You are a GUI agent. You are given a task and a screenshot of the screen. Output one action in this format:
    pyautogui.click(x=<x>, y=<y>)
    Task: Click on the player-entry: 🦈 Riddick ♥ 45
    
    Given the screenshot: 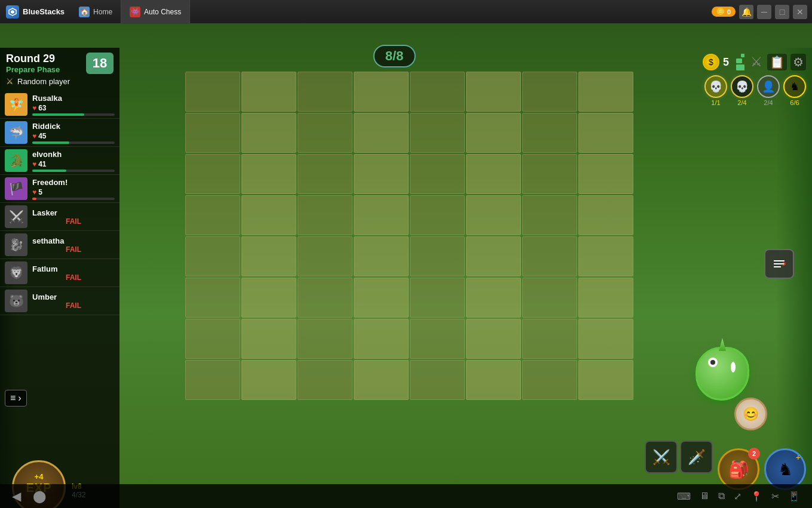 What is the action you would take?
    pyautogui.click(x=60, y=133)
    